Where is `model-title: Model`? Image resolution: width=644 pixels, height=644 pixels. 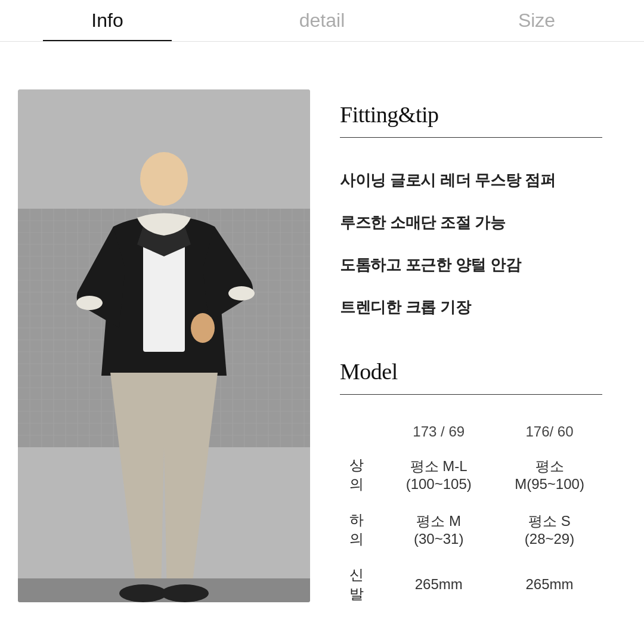
model-title: Model is located at coordinates (471, 371).